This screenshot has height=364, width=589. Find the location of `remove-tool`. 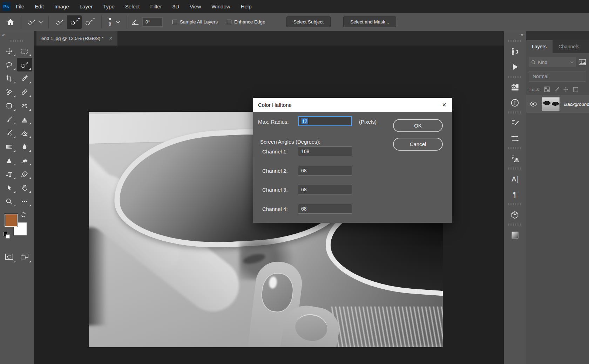

remove-tool is located at coordinates (9, 106).